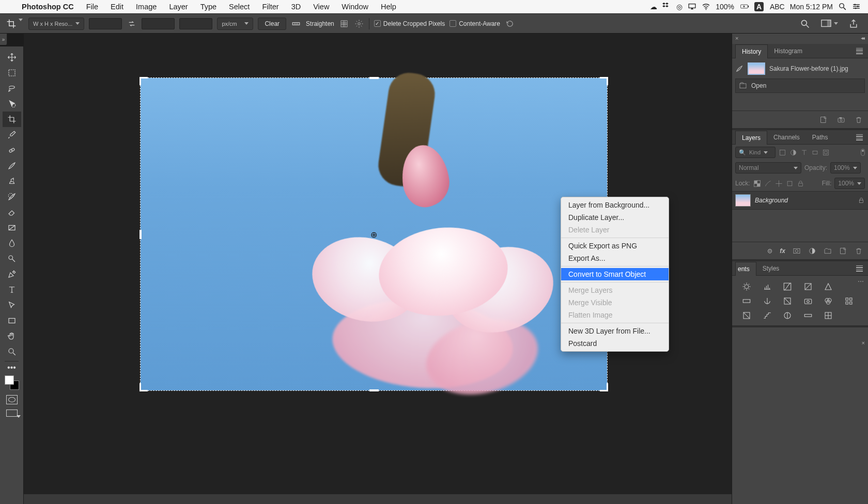 The height and width of the screenshot is (504, 868). What do you see at coordinates (828, 287) in the screenshot?
I see `adj-vibrance-icon` at bounding box center [828, 287].